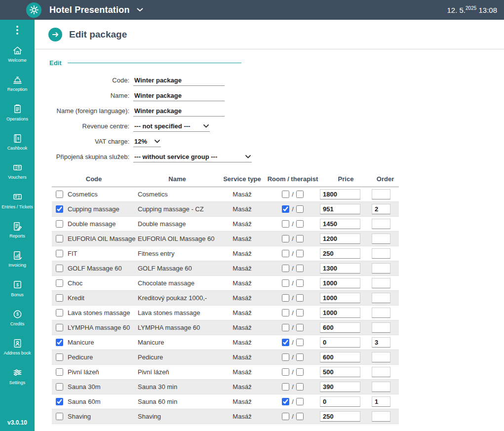 This screenshot has height=431, width=504. What do you see at coordinates (34, 10) in the screenshot?
I see `app-logo-button` at bounding box center [34, 10].